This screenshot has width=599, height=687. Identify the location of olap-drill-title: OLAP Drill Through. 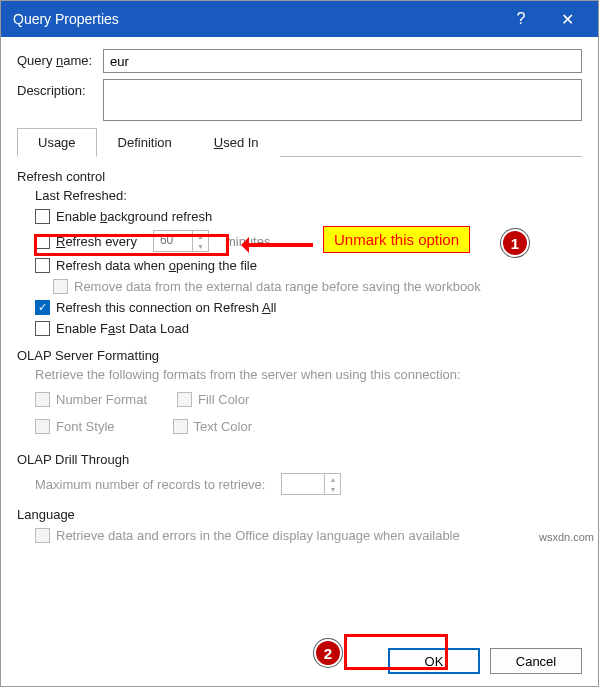
(300, 460).